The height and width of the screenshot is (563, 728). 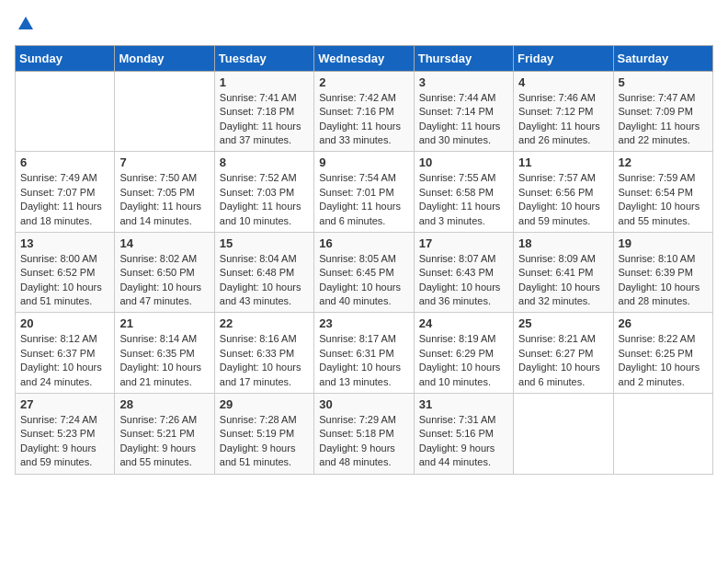 I want to click on cell-content: Sunrise: 8:05 AM Sunset: 6:45 PM Dayligh…, so click(x=364, y=281).